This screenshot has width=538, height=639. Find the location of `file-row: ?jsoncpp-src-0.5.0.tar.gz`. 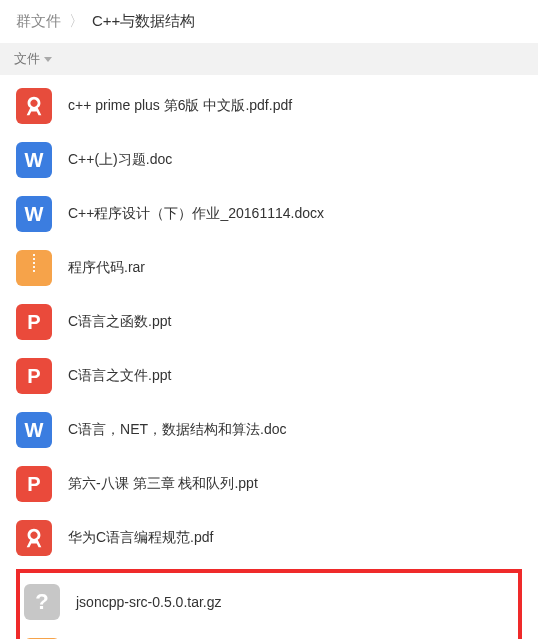

file-row: ?jsoncpp-src-0.5.0.tar.gz is located at coordinates (269, 602).